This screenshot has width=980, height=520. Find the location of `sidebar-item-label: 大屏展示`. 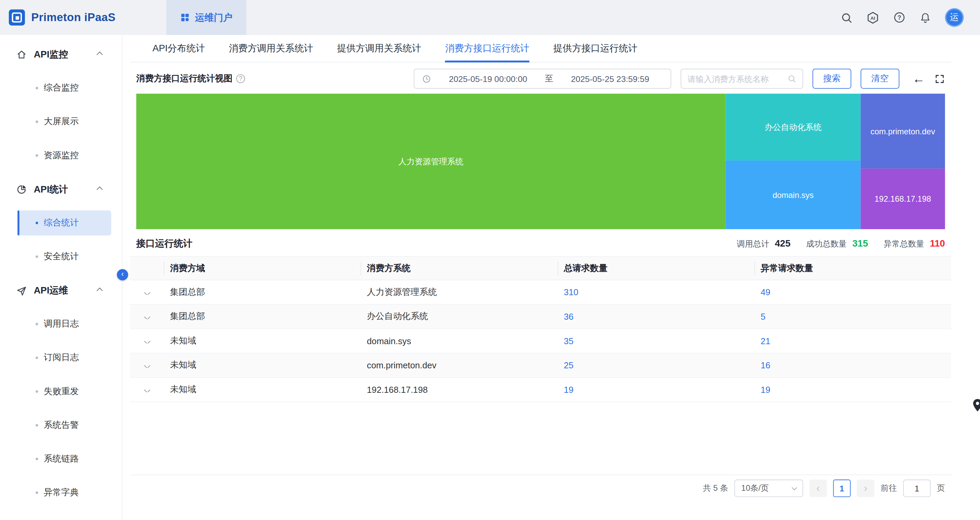

sidebar-item-label: 大屏展示 is located at coordinates (62, 122).